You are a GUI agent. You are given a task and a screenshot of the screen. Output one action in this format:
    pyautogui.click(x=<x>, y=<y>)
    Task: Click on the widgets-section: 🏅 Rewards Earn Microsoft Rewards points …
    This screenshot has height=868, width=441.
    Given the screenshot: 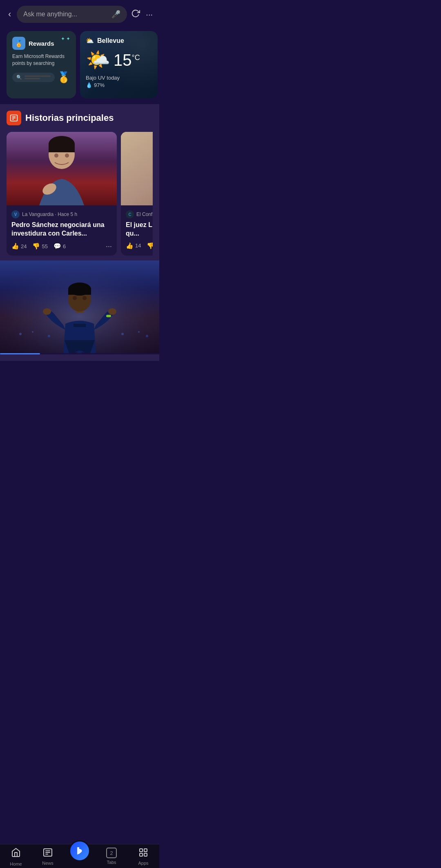 What is the action you would take?
    pyautogui.click(x=80, y=65)
    